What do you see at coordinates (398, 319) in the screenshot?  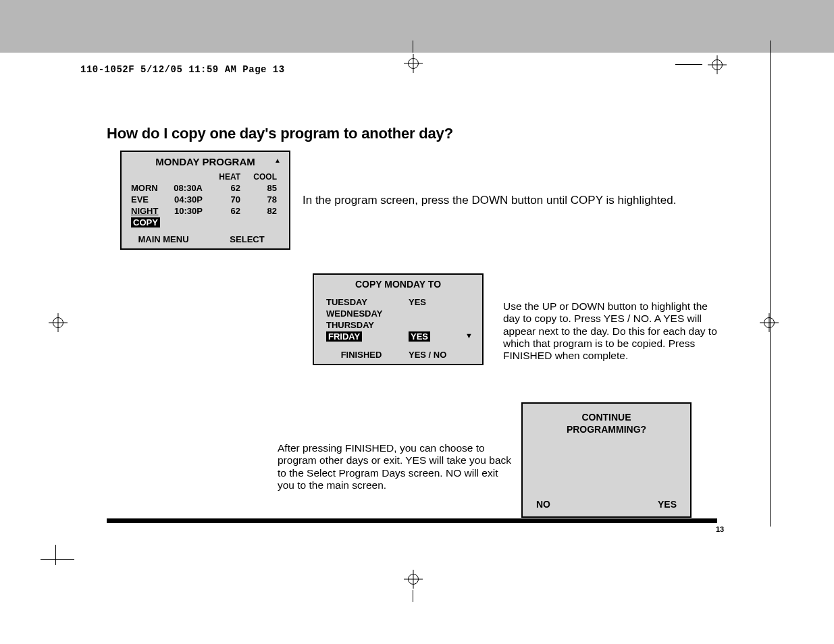 I see `copy-to-panel: COPY MONDAY TO TUESDAY YES WEDNESDAY THU…` at bounding box center [398, 319].